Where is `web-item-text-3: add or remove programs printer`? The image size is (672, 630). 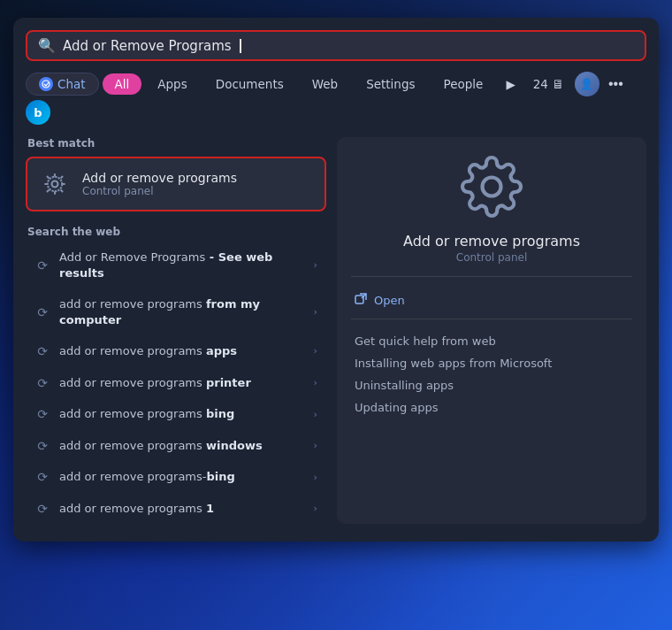 web-item-text-3: add or remove programs printer is located at coordinates (182, 383).